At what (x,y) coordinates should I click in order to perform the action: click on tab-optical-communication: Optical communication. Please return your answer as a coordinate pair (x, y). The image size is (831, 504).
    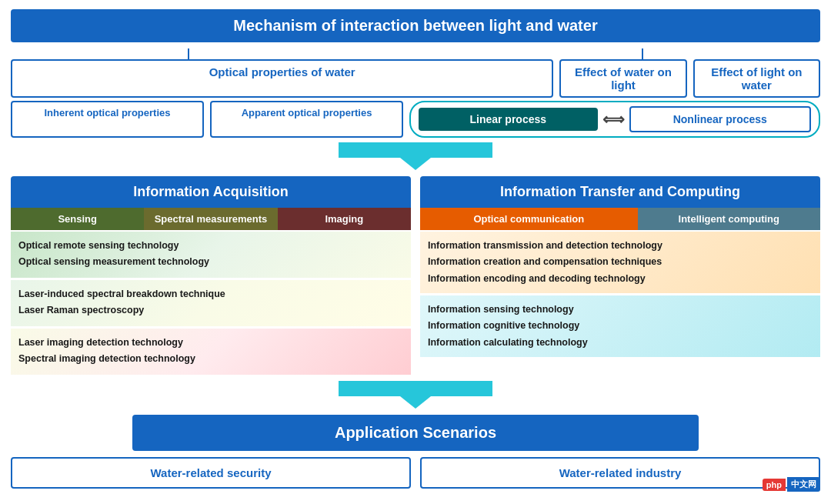
    Looking at the image, I should click on (529, 219).